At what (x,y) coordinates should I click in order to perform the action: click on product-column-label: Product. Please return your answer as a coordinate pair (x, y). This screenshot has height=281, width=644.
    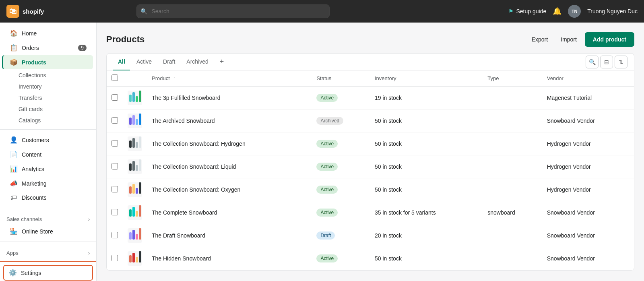
    Looking at the image, I should click on (161, 78).